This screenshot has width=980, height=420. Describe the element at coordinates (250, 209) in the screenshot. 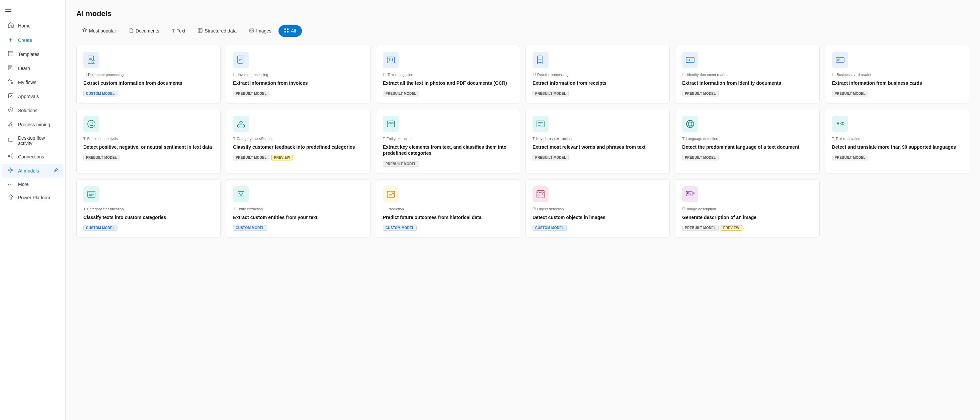

I see `card-category-label: Entity extraction` at that location.